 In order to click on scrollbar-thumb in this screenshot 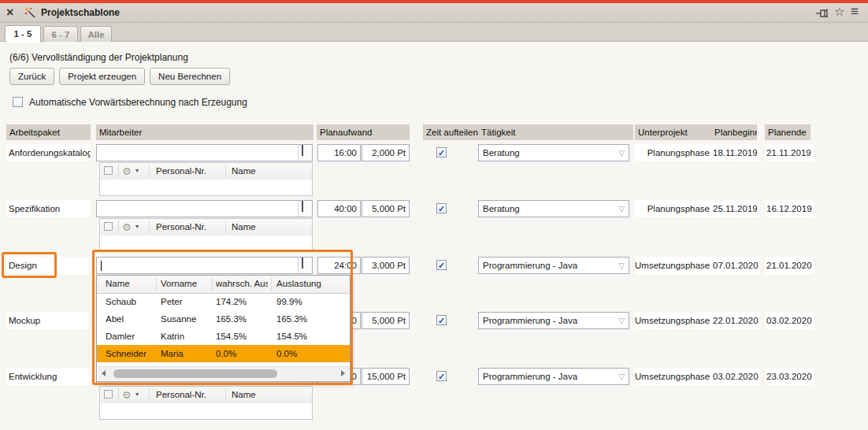, I will do `click(195, 373)`.